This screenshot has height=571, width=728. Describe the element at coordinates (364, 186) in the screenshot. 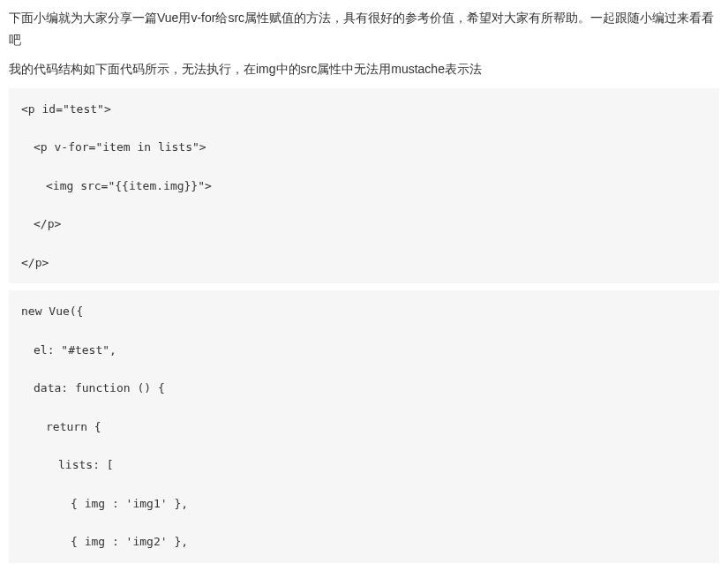

I see `code-line: <img src="{{item.img}}">` at that location.